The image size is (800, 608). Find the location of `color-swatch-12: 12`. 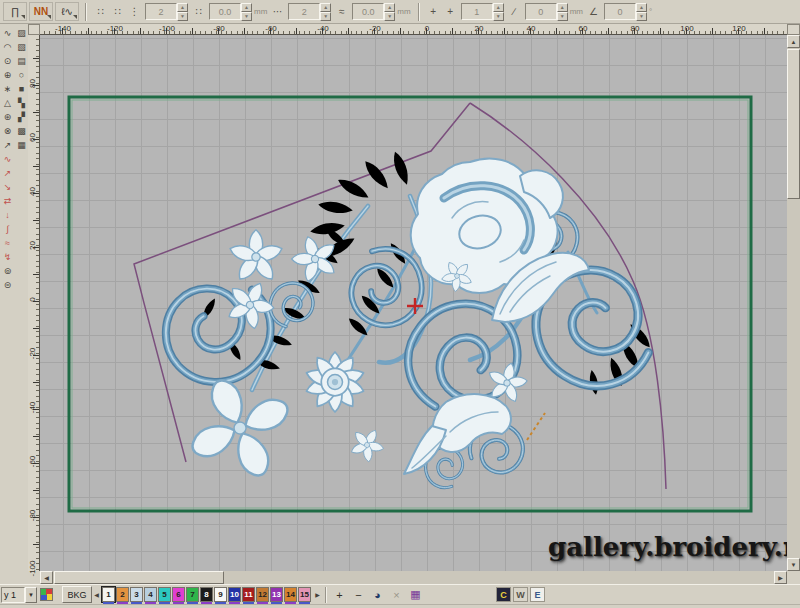

color-swatch-12: 12 is located at coordinates (262, 594).